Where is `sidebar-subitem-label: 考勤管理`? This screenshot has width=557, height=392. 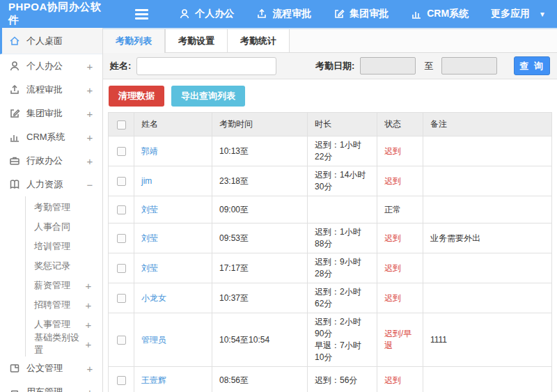
sidebar-subitem-label: 考勤管理 is located at coordinates (63, 207).